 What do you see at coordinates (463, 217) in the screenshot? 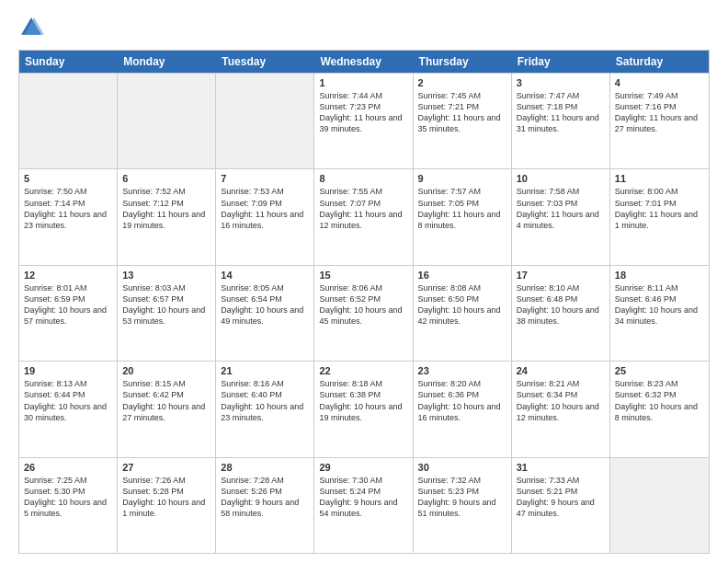
I see `calendar-cell: 9Sunrise: 7:57 AM Sunset: 7:05 PM Daylig…` at bounding box center [463, 217].